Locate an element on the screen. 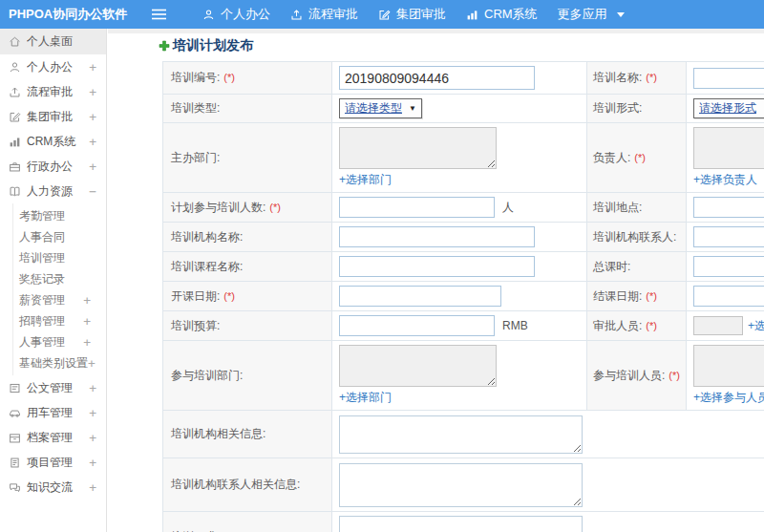 The width and height of the screenshot is (764, 532). sidebar-subitem-attendance: 考勤管理 is located at coordinates (59, 216).